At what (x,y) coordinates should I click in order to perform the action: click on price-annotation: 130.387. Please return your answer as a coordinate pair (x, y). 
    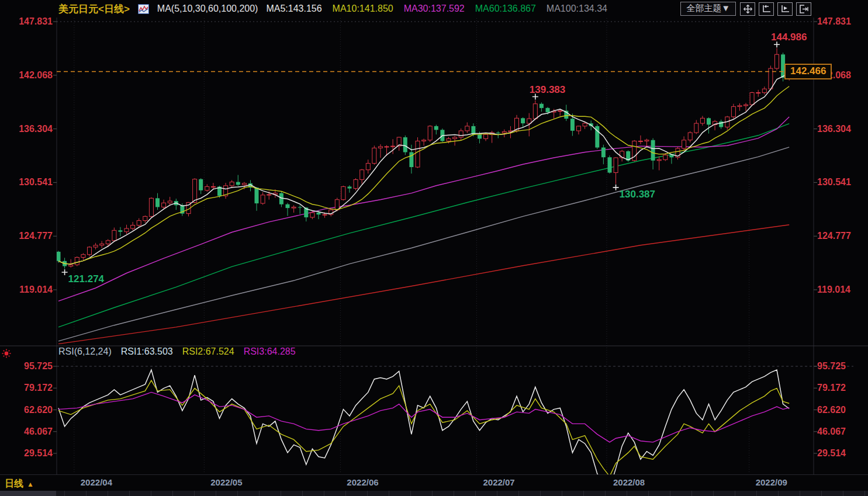
    Looking at the image, I should click on (637, 195).